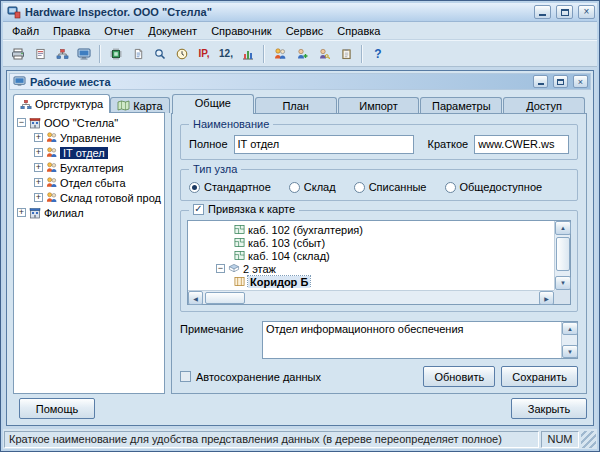 The width and height of the screenshot is (600, 452). Describe the element at coordinates (371, 268) in the screenshot. I see `map-tree-item-floor2: − 2 этаж` at that location.